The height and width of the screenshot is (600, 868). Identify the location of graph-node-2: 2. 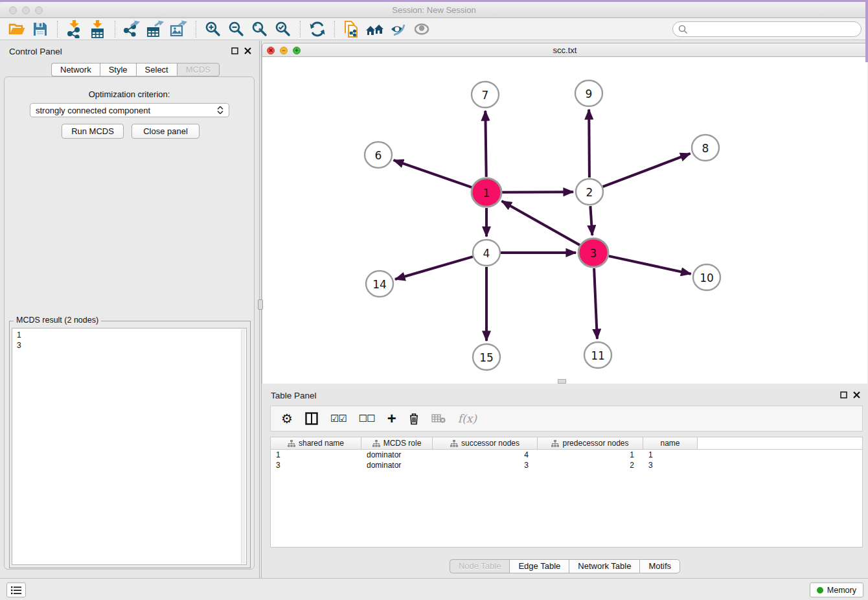
(589, 192).